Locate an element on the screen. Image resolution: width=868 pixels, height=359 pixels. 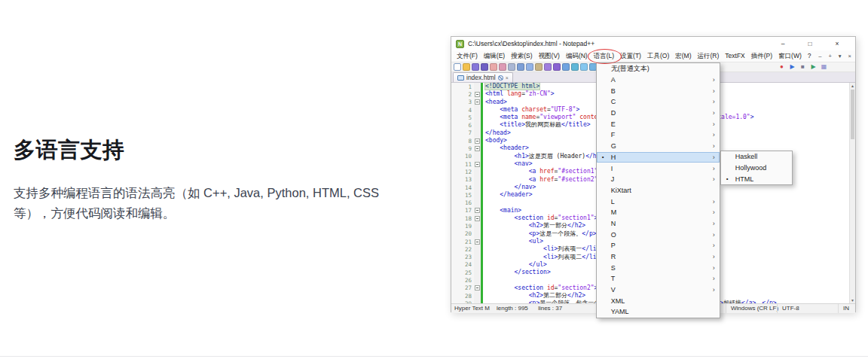
menu-item-13: ? is located at coordinates (809, 56).